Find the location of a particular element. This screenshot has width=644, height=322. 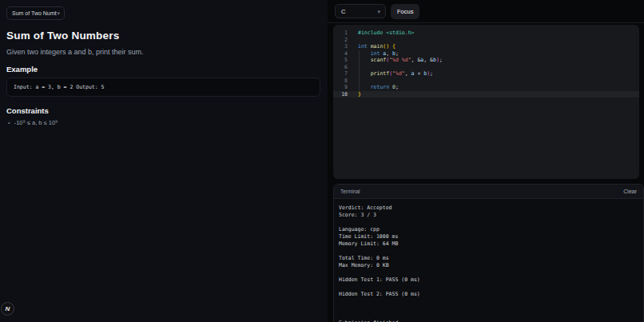

problem-description: Given two integers a and b, print their … is located at coordinates (164, 52).